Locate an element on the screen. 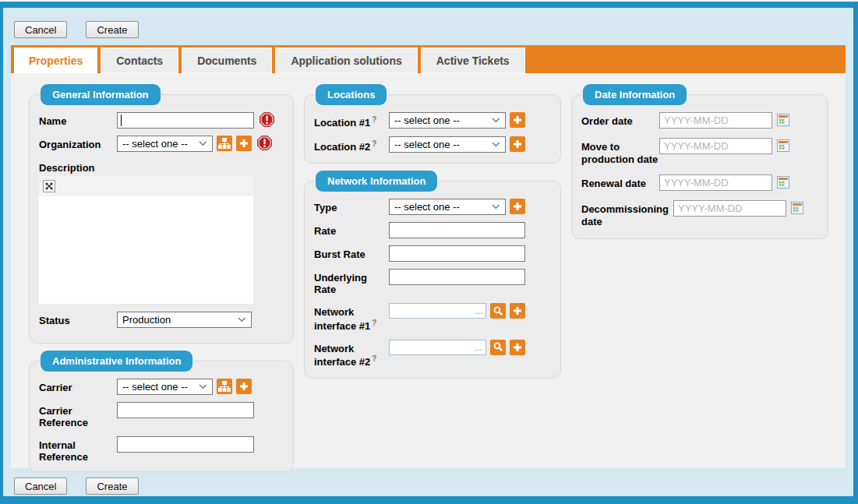 The height and width of the screenshot is (504, 858). decommissioning-date-row: Decommissioning date is located at coordinates (700, 213).